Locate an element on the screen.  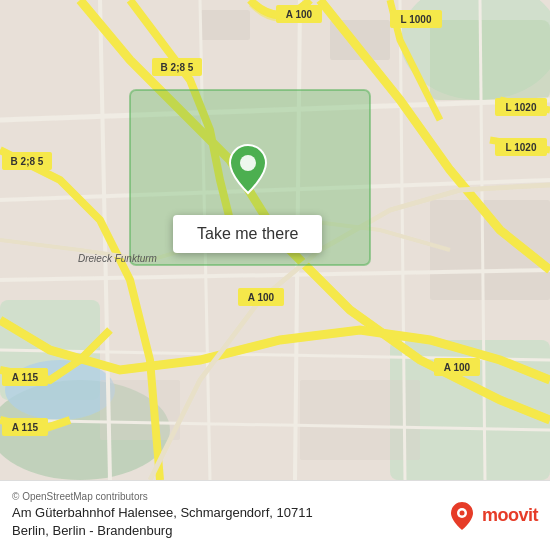
svg-text: L 1000 is located at coordinates (416, 20).